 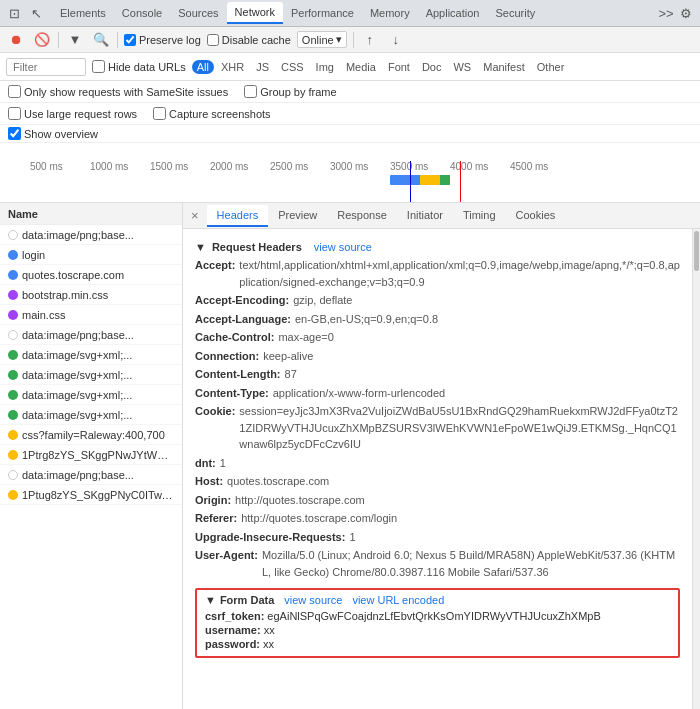 I want to click on tick-500: 500 ms, so click(x=46, y=166).